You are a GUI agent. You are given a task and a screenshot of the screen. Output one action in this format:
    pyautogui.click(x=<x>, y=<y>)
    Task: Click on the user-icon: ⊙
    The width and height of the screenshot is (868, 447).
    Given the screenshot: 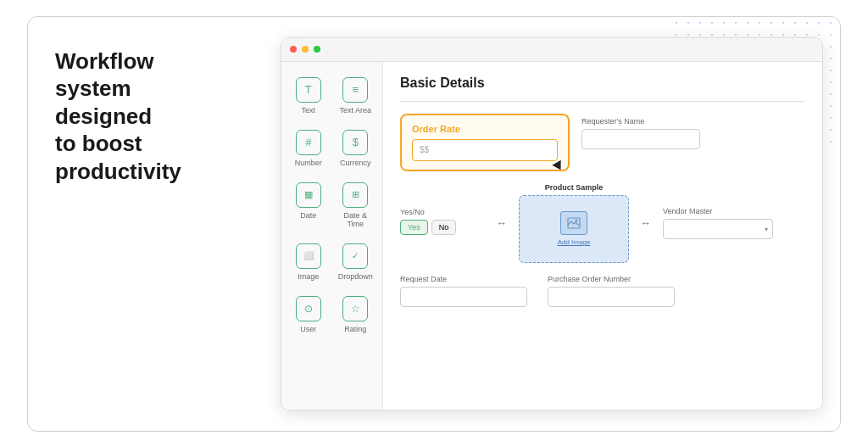 What is the action you would take?
    pyautogui.click(x=309, y=309)
    